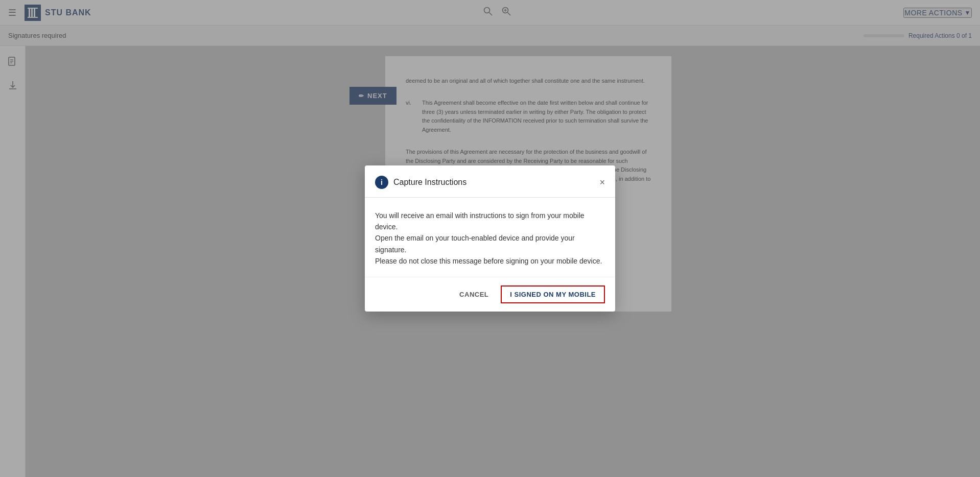 The height and width of the screenshot is (477, 980). What do you see at coordinates (382, 182) in the screenshot?
I see `modal-info-icon: i` at bounding box center [382, 182].